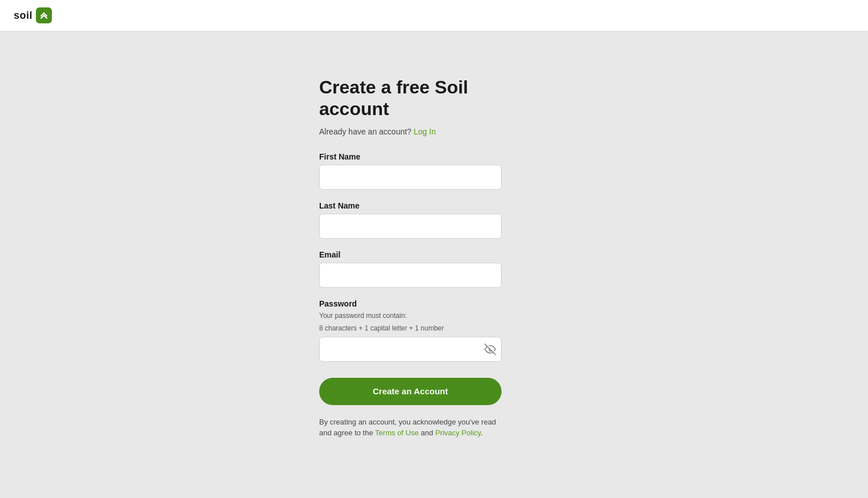  What do you see at coordinates (410, 132) in the screenshot?
I see `login-text: Already have an account? Log In` at bounding box center [410, 132].